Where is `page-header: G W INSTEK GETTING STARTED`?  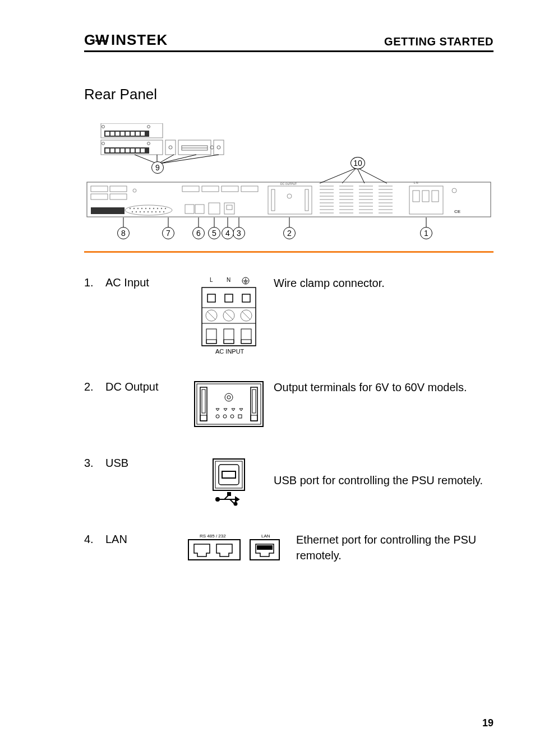 page-header: G W INSTEK GETTING STARTED is located at coordinates (289, 41).